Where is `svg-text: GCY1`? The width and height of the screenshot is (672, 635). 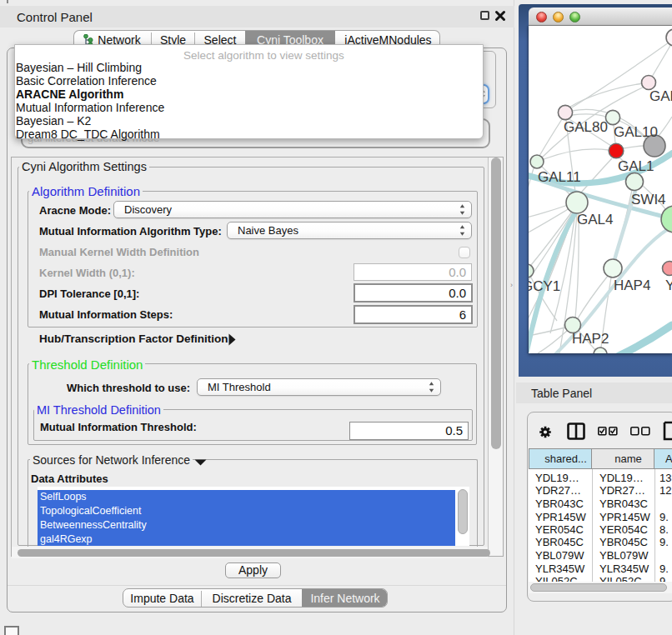 svg-text: GCY1 is located at coordinates (544, 287).